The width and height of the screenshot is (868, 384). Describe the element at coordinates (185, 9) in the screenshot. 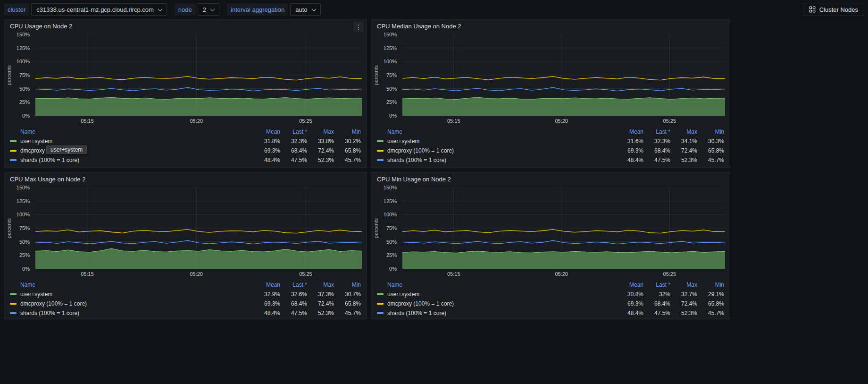

I see `node-variable-label: node` at that location.